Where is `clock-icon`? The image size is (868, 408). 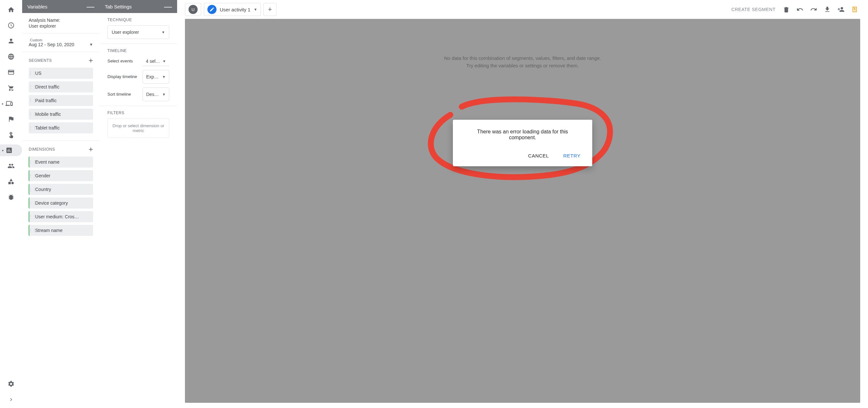 clock-icon is located at coordinates (11, 26).